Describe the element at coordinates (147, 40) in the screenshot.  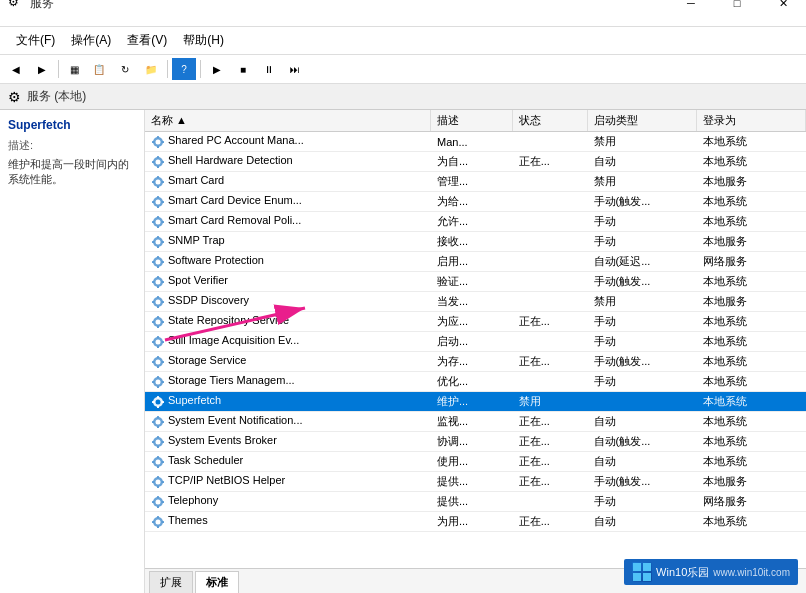
I see `menu-view: 查看(V)` at that location.